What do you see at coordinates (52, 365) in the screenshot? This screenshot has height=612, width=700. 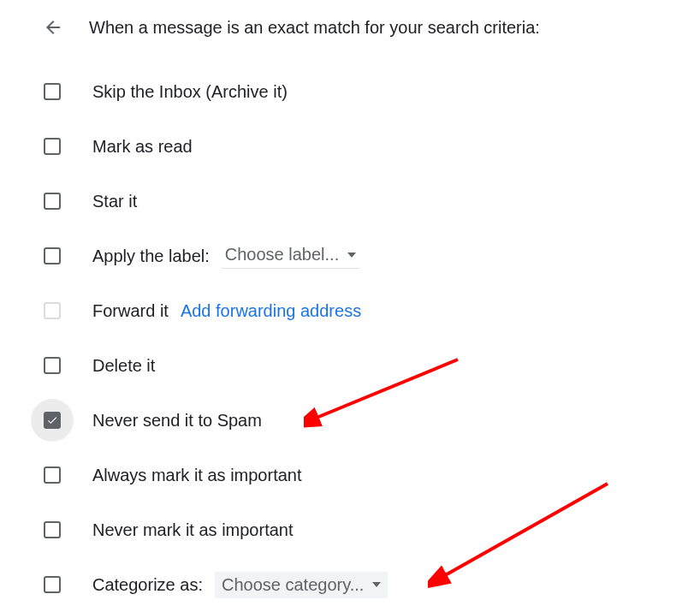 I see `checkbox-delete` at bounding box center [52, 365].